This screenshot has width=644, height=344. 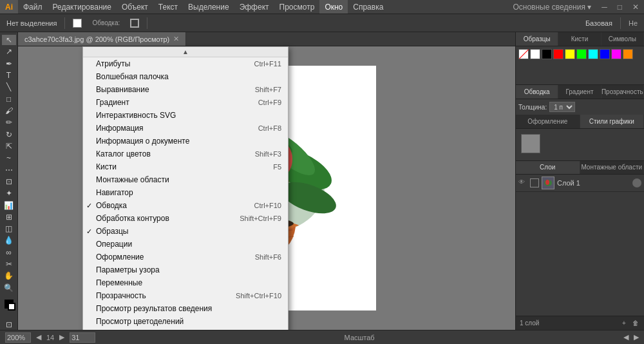 I want to click on menu-item-navigator: Навигатор, so click(x=185, y=193).